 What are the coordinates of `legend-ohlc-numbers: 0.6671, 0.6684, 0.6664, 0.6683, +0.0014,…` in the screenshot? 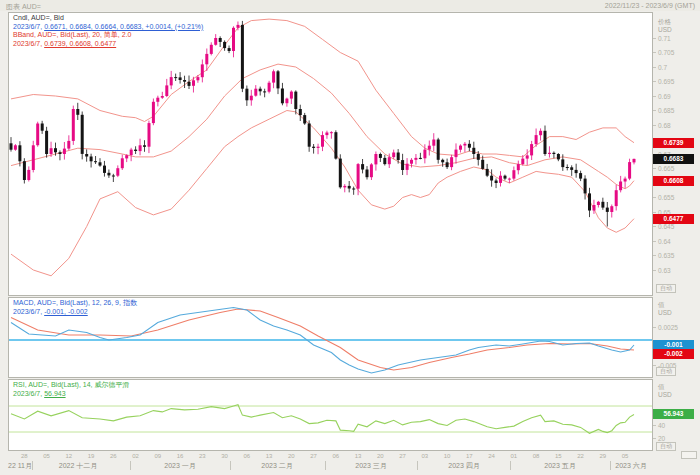 It's located at (124, 26).